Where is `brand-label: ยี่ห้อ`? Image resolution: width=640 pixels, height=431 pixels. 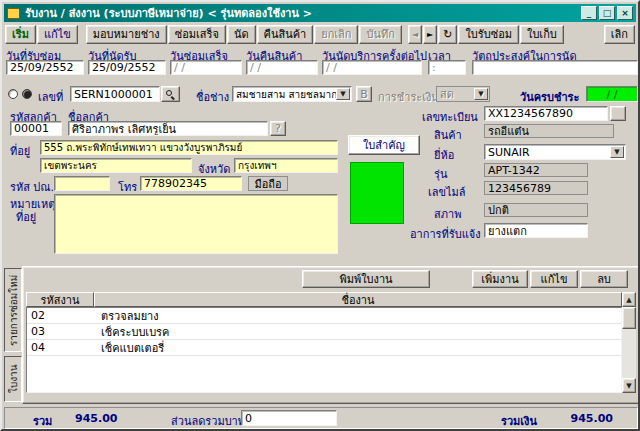
brand-label: ยี่ห้อ is located at coordinates (444, 155).